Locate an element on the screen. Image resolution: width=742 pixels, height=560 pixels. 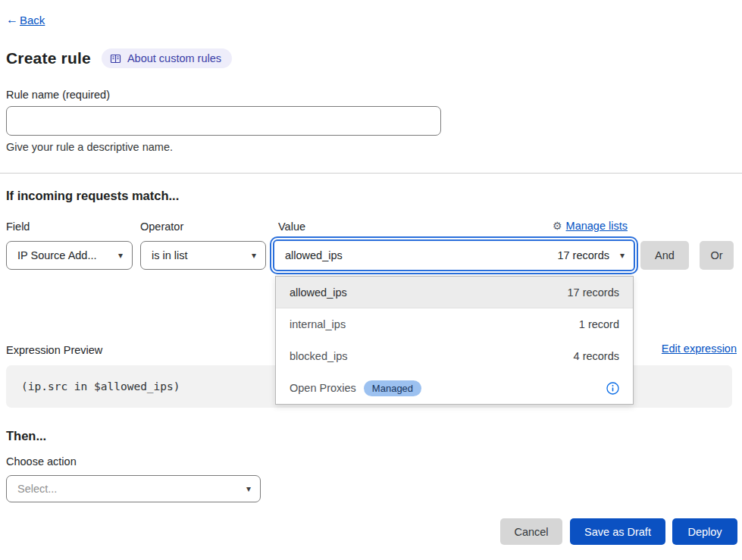
expression-code: (ip.src in $allowed_ips) is located at coordinates (101, 386).